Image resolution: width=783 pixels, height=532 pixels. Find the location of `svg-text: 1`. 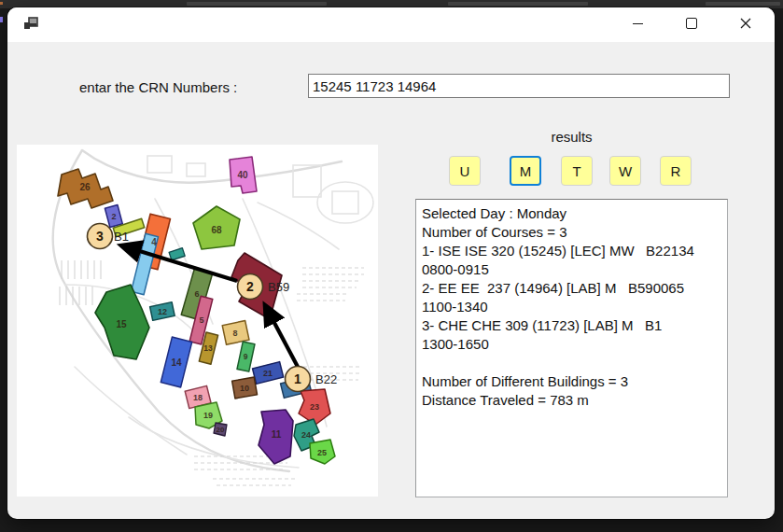

svg-text: 1 is located at coordinates (298, 379).